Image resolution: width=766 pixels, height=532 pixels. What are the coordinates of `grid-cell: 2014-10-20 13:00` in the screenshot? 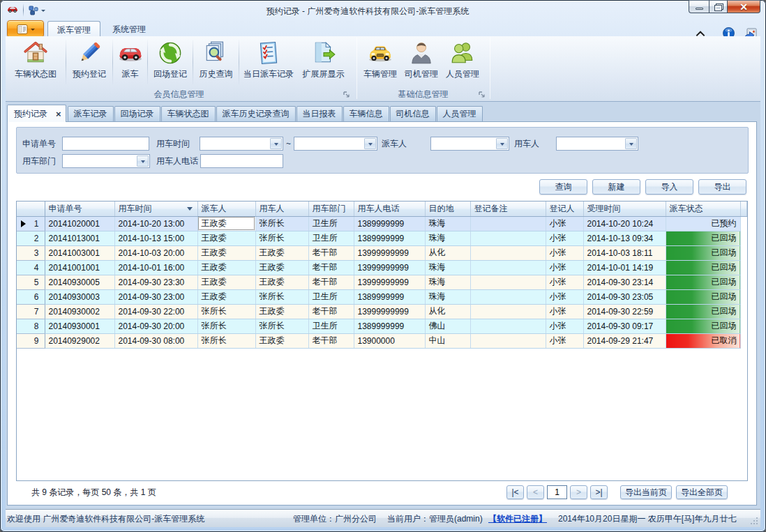 It's located at (156, 223).